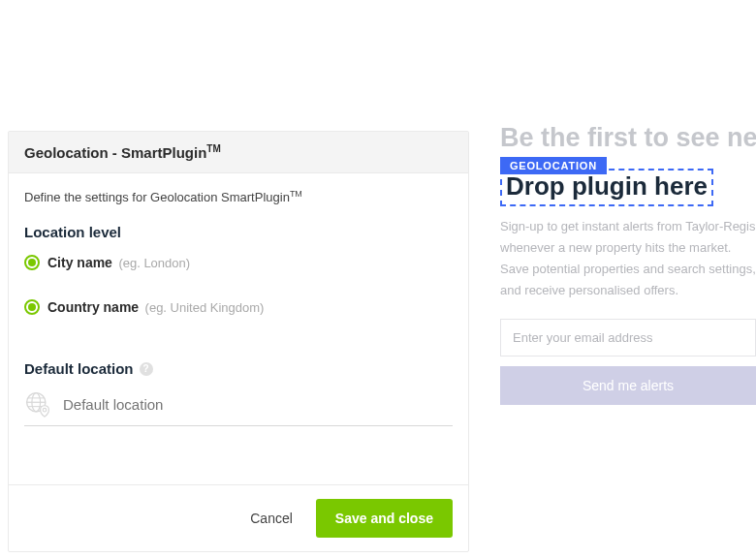 The width and height of the screenshot is (756, 558). I want to click on default-location-row, so click(238, 409).